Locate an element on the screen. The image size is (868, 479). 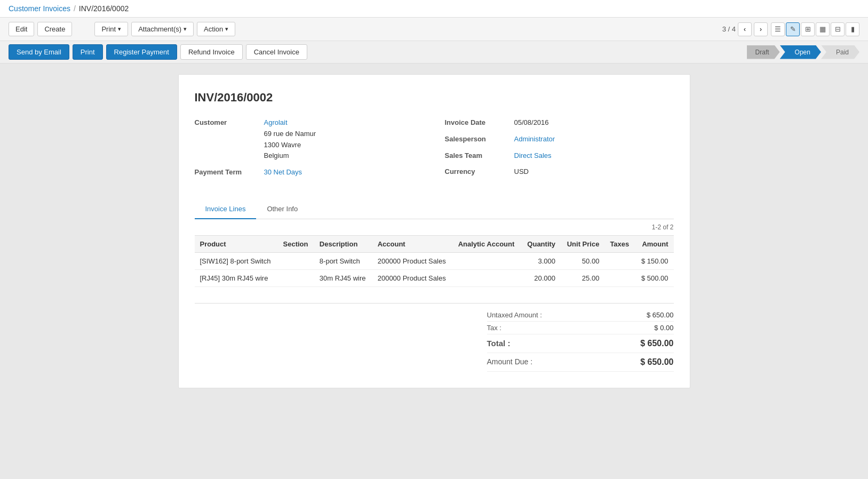
grid-view-button: ⊟ is located at coordinates (838, 29).